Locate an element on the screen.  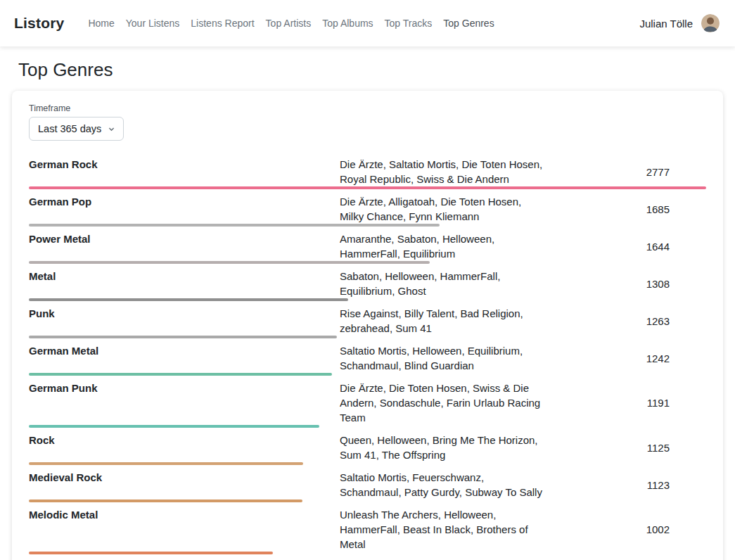
genre-row: Medieval Rock Saltatio Mortis, Feuerschw… is located at coordinates (367, 484).